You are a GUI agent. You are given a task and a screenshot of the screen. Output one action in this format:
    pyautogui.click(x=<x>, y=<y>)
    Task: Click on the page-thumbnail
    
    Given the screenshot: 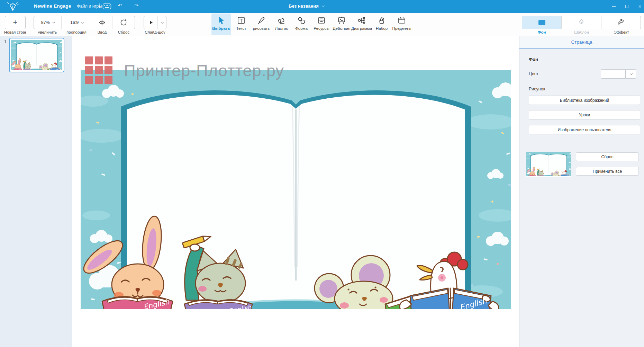 What is the action you would take?
    pyautogui.click(x=37, y=55)
    